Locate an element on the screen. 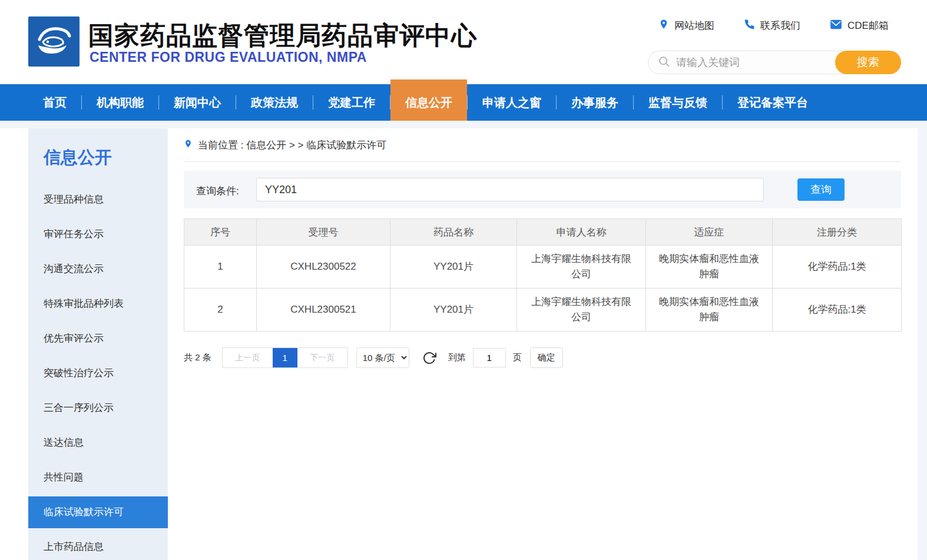 Image resolution: width=927 pixels, height=560 pixels. cell-seq: 2 is located at coordinates (220, 310).